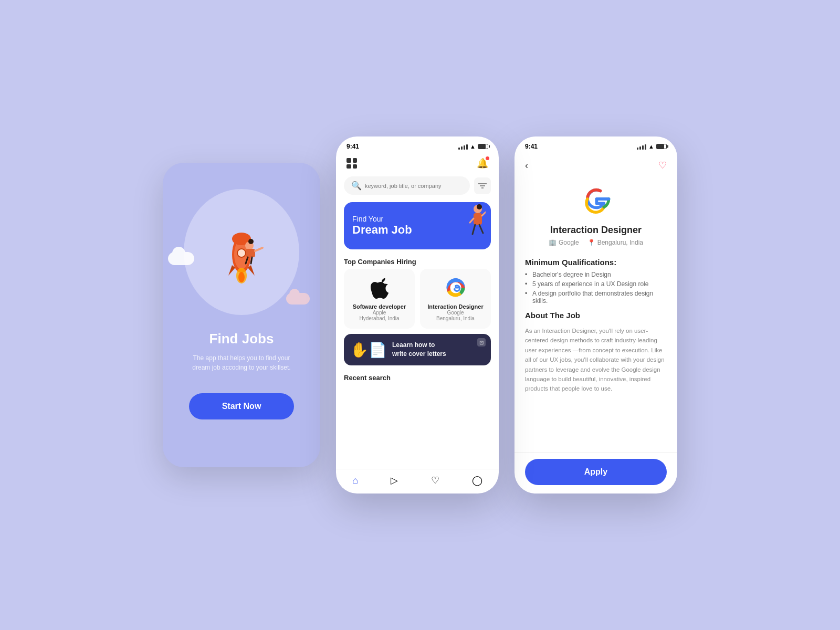  I want to click on detail-signal-icon, so click(642, 146).